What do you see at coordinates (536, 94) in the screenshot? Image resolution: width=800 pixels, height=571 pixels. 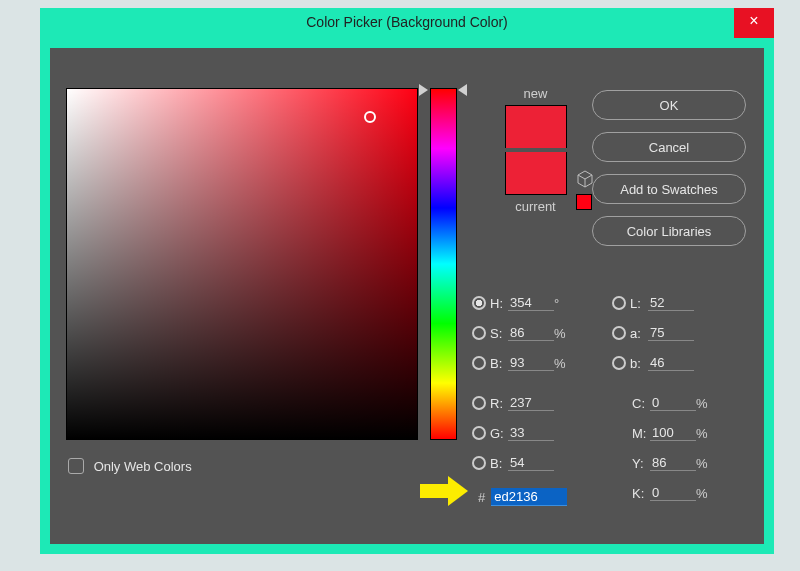 I see `new-label: new` at bounding box center [536, 94].